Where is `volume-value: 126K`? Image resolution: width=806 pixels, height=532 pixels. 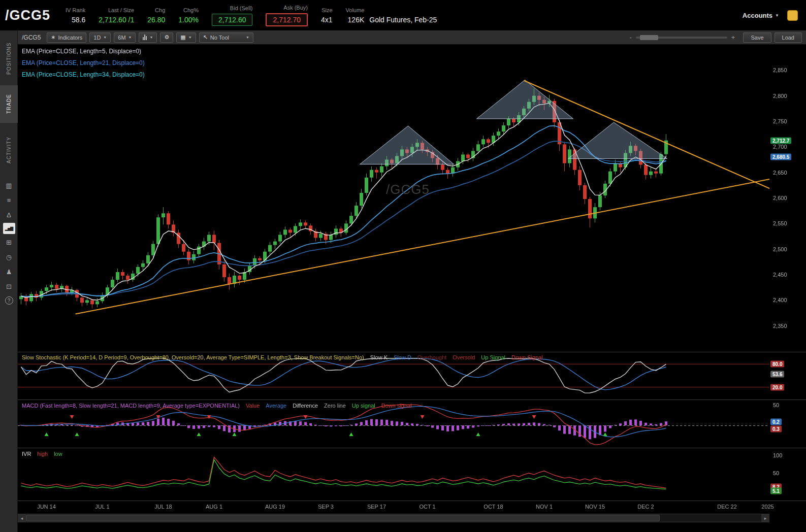 volume-value: 126K is located at coordinates (357, 20).